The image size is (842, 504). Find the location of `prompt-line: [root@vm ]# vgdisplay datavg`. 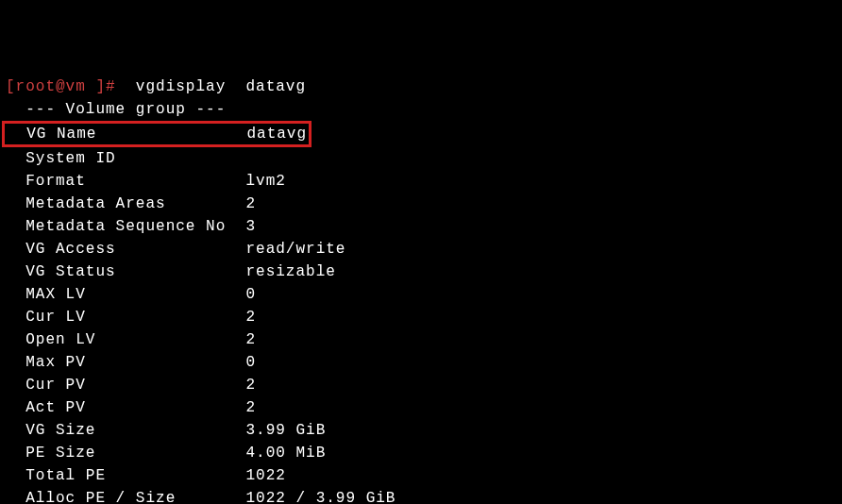

prompt-line: [root@vm ]# vgdisplay datavg is located at coordinates (421, 87).